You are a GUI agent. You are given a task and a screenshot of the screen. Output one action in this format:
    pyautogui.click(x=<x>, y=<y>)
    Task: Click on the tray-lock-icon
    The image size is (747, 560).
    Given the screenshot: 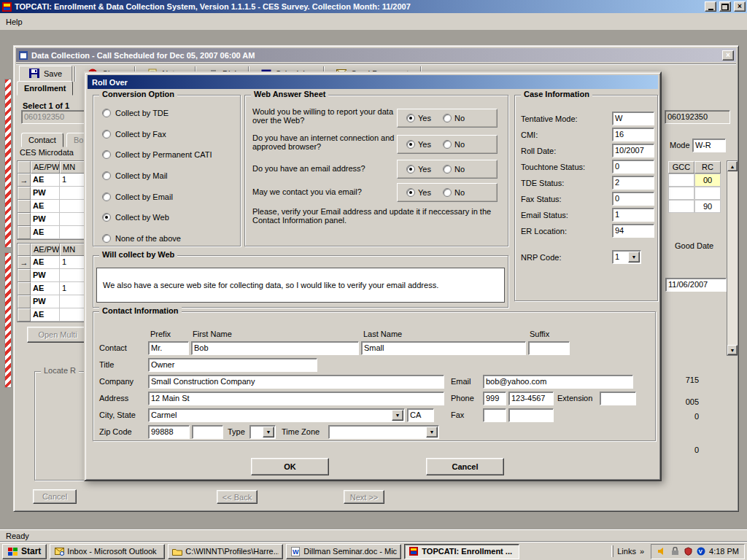 What is the action you would take?
    pyautogui.click(x=675, y=551)
    